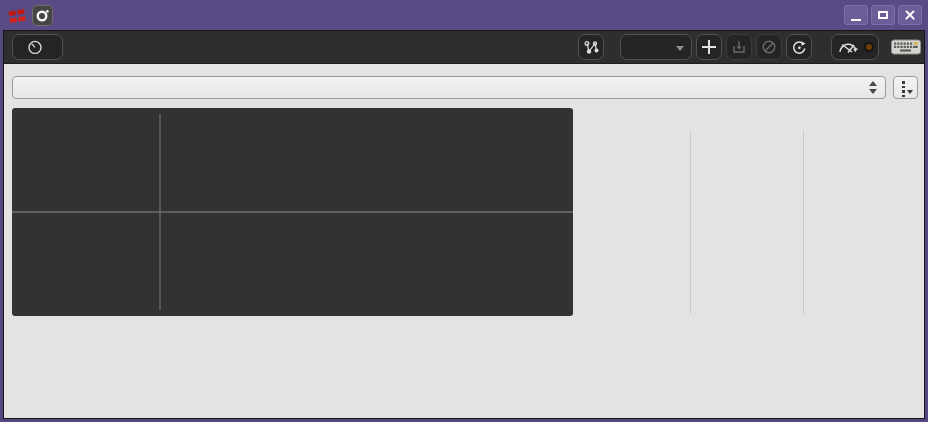  What do you see at coordinates (873, 92) in the screenshot?
I see `spinner-down-icon` at bounding box center [873, 92].